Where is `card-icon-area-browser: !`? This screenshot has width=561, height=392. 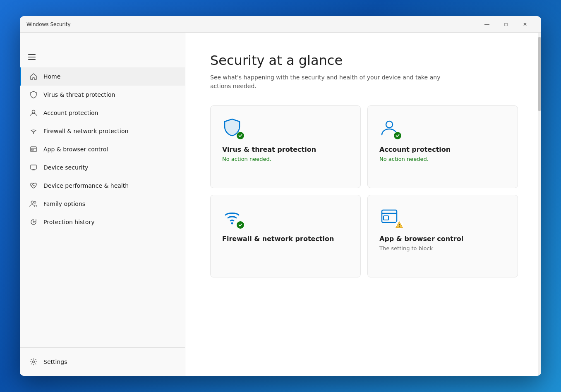 card-icon-area-browser: ! is located at coordinates (392, 218).